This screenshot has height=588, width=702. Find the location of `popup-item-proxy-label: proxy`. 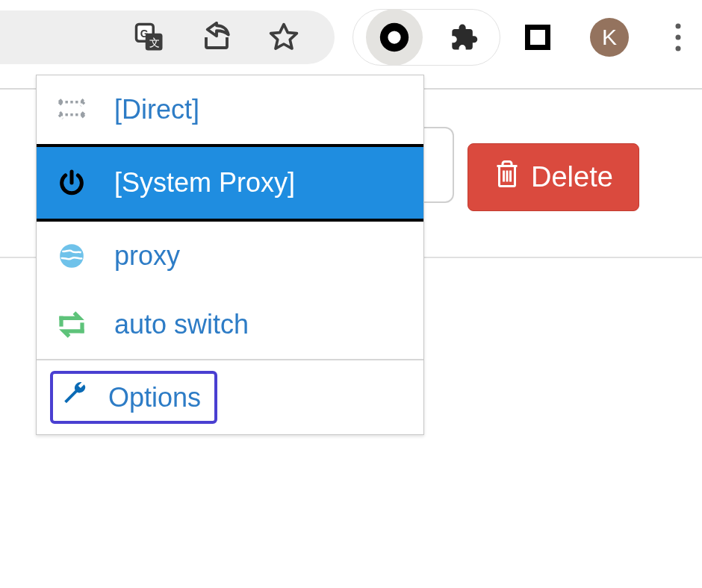

popup-item-proxy-label: proxy is located at coordinates (147, 256).